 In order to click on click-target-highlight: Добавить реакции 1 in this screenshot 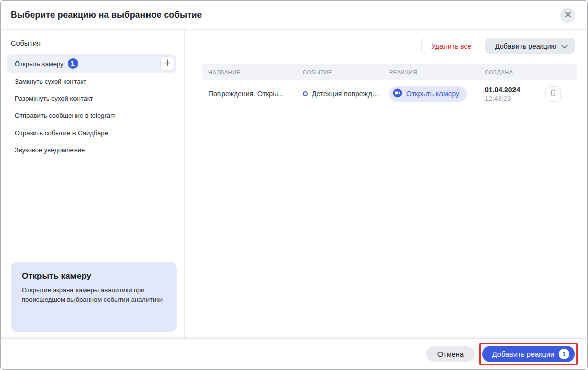, I will do `click(529, 354)`.